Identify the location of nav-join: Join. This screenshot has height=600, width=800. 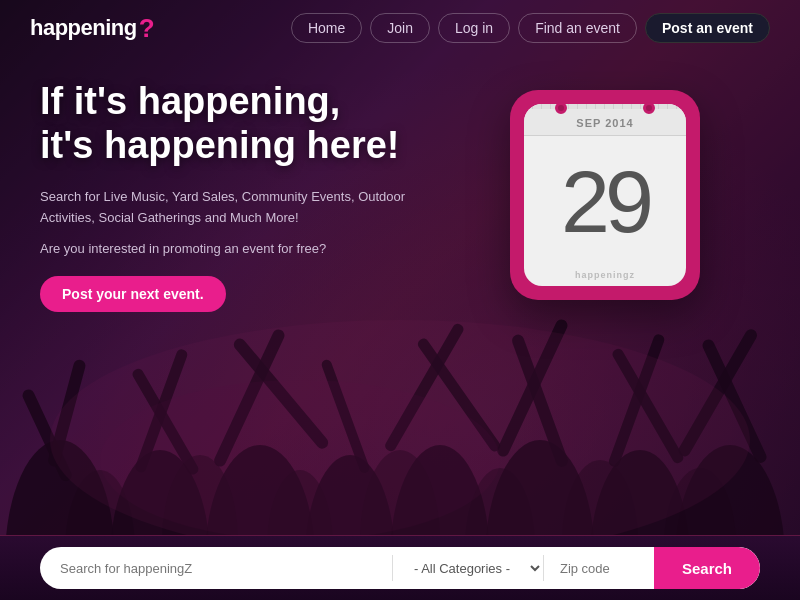
(400, 28).